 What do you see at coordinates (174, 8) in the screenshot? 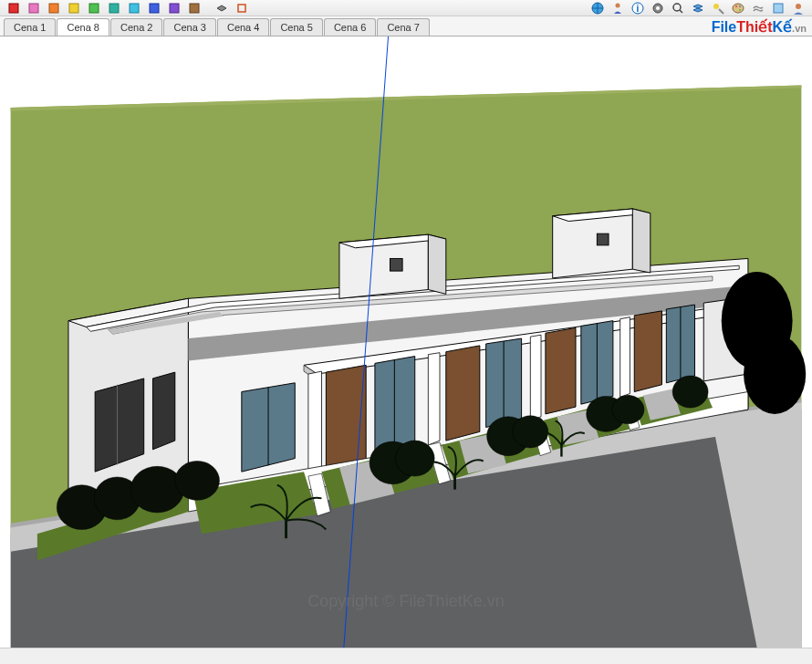
I see `tool-paint-purple` at bounding box center [174, 8].